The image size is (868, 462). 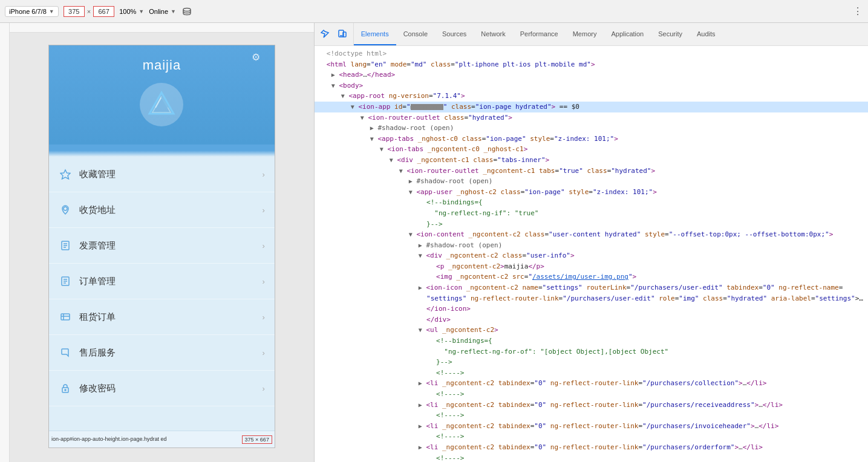 I want to click on tab-performance: Performance, so click(x=540, y=34).